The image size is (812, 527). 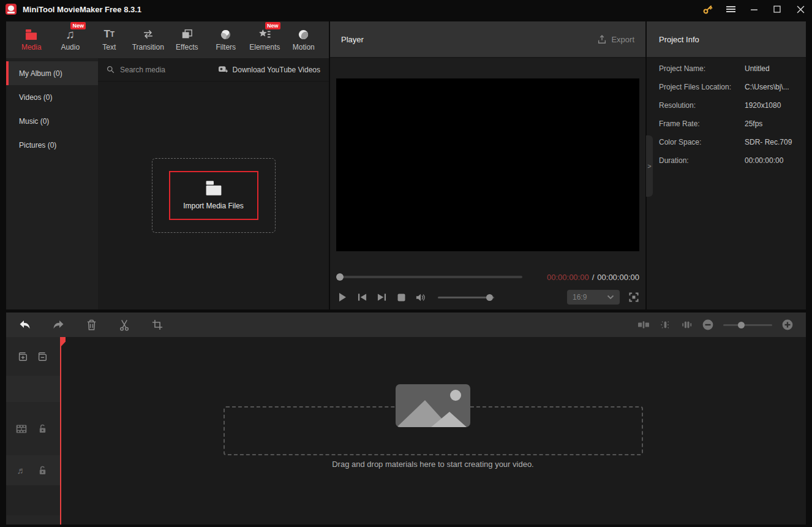 What do you see at coordinates (91, 325) in the screenshot?
I see `delete-icon` at bounding box center [91, 325].